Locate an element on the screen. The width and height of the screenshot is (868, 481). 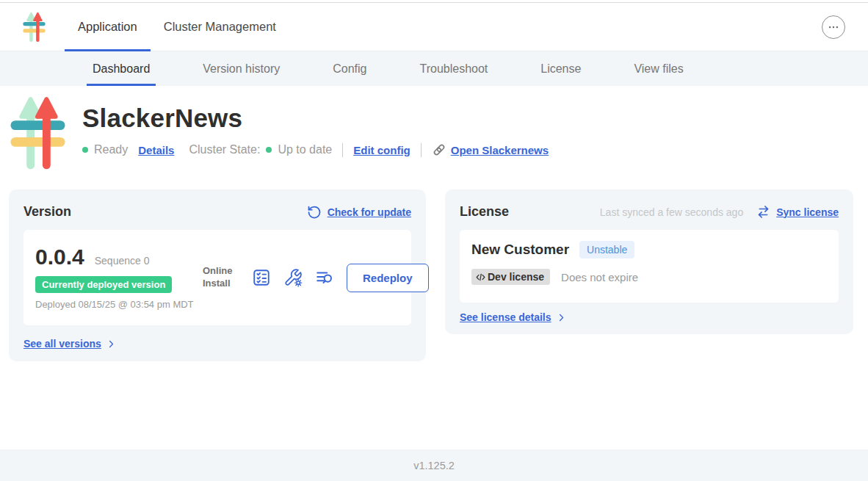
edit-config-link: Edit config is located at coordinates (382, 150).